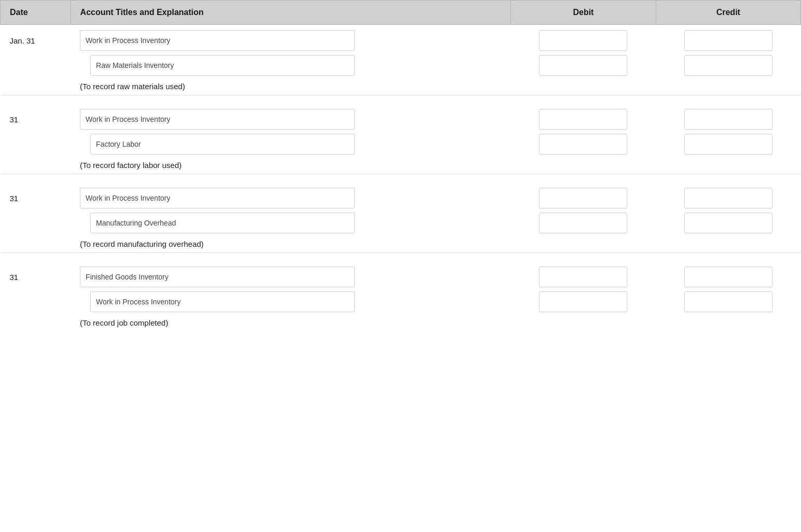 The width and height of the screenshot is (801, 532). Describe the element at coordinates (400, 87) in the screenshot. I see `note-row: (To record raw materials used)` at that location.